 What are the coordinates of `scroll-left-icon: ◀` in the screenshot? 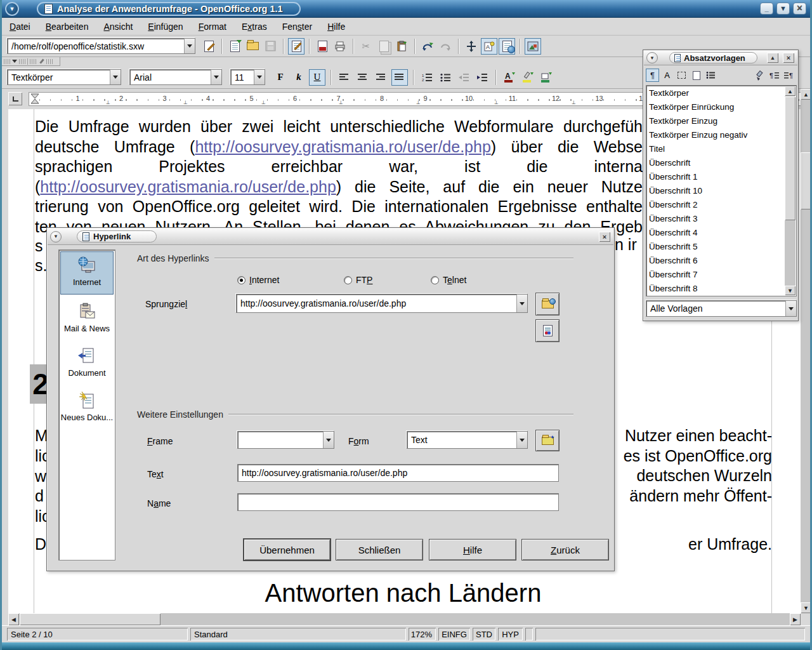 It's located at (14, 620).